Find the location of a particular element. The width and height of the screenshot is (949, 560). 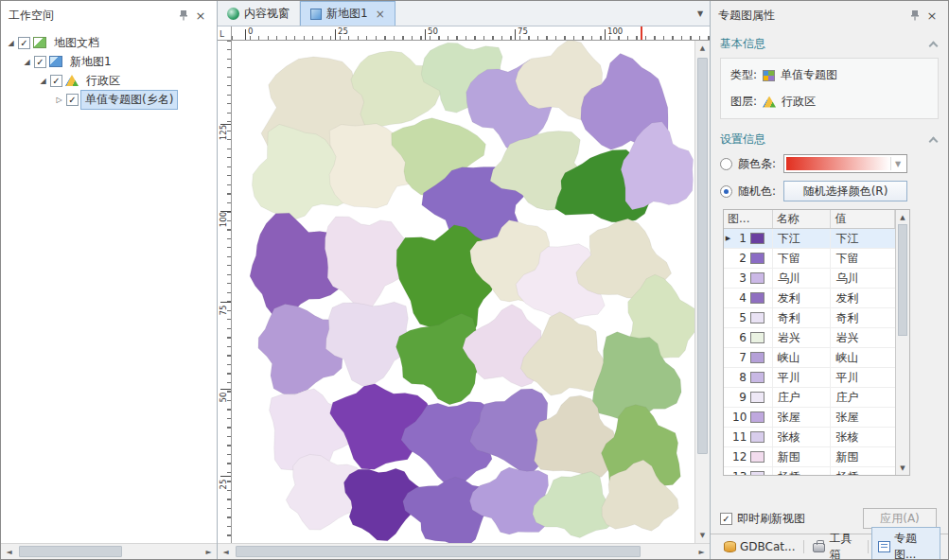

legend-row: 5奇利奇利 is located at coordinates (810, 318).